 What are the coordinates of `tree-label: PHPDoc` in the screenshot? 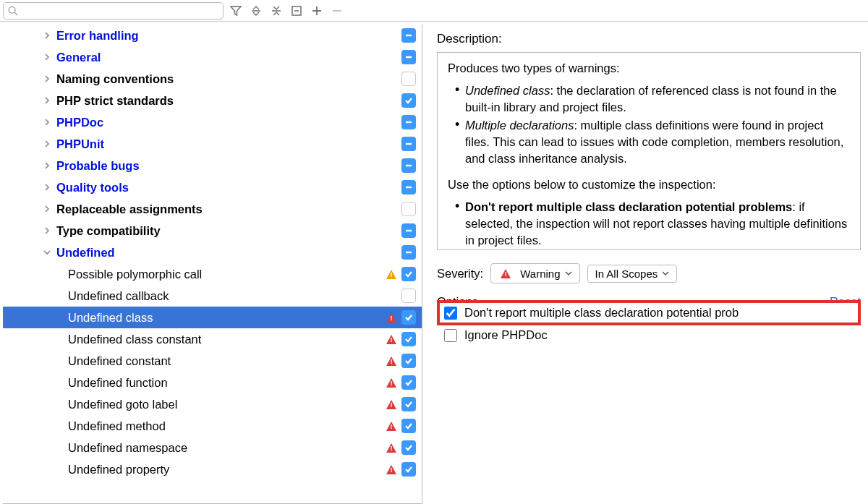 It's located at (229, 123).